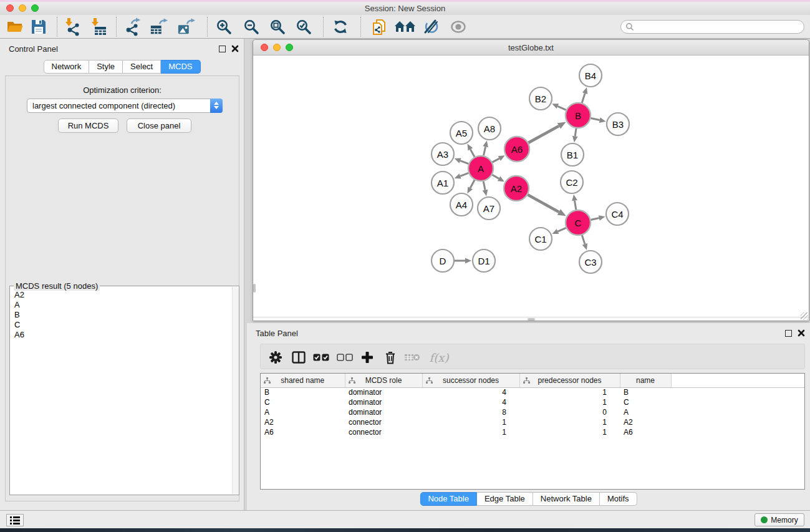 Image resolution: width=810 pixels, height=532 pixels. Describe the element at coordinates (127, 295) in the screenshot. I see `mcds-result-item: A2` at that location.